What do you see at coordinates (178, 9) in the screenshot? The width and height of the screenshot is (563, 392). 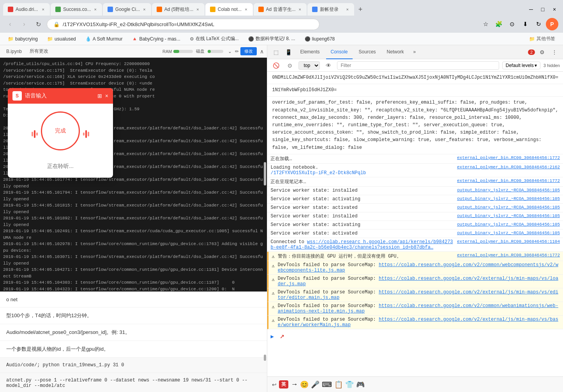 I see `tab-ad1: Ad (5野租培... ×` at bounding box center [178, 9].